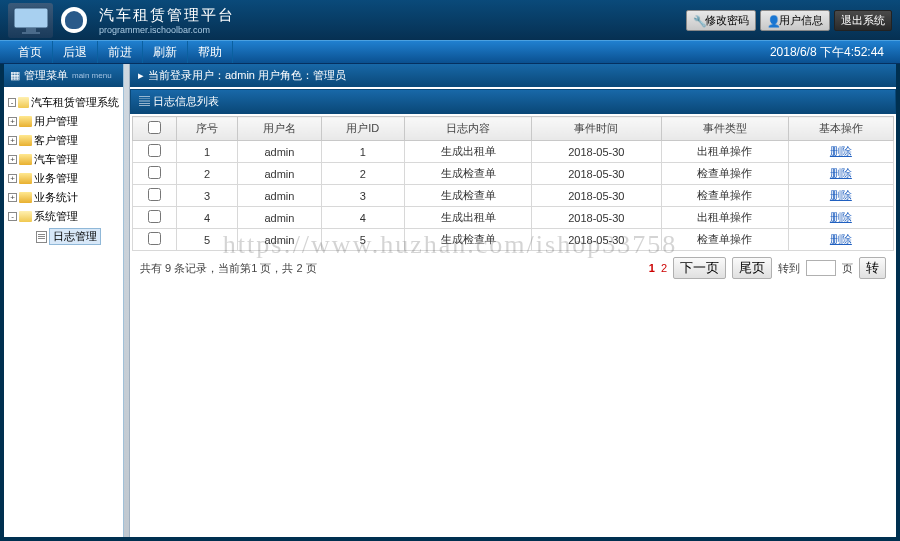 The height and width of the screenshot is (541, 900). I want to click on navbar: 首页 后退 前进 刷新 帮助 2018/6/8 下午4:52:44, so click(450, 52).